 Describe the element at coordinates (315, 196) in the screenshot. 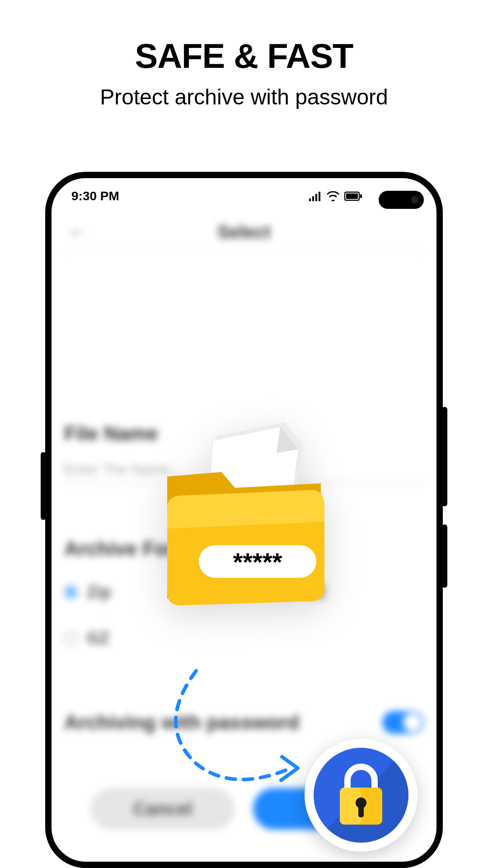

I see `cellular-icon` at that location.